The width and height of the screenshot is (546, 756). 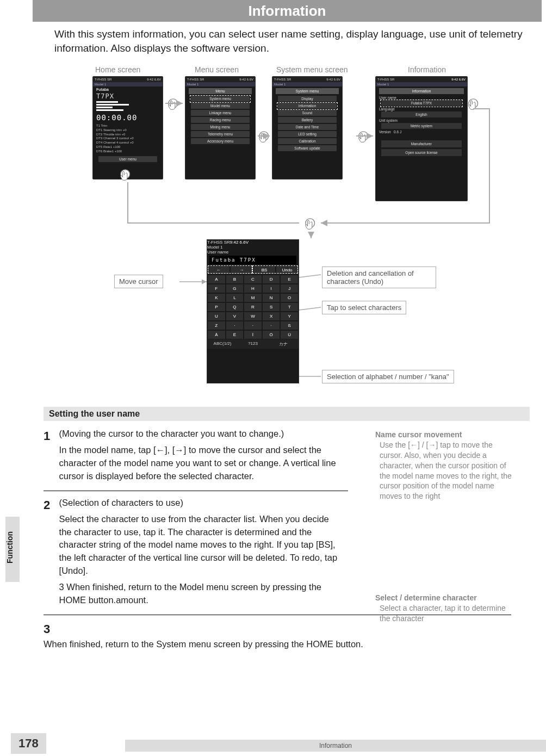 What do you see at coordinates (196, 79) in the screenshot?
I see `menu-topbar-left: T-FHSS SR` at bounding box center [196, 79].